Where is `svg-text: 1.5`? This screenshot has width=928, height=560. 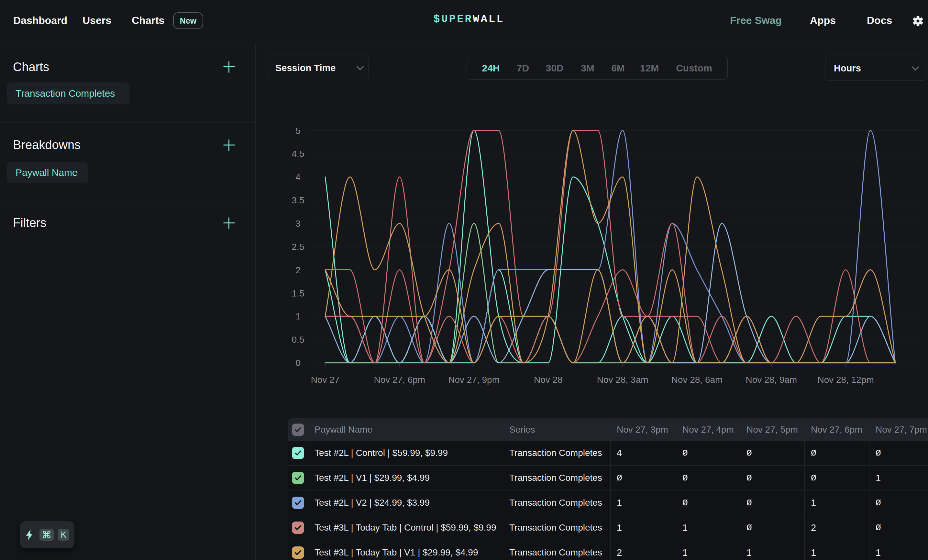
svg-text: 1.5 is located at coordinates (298, 294).